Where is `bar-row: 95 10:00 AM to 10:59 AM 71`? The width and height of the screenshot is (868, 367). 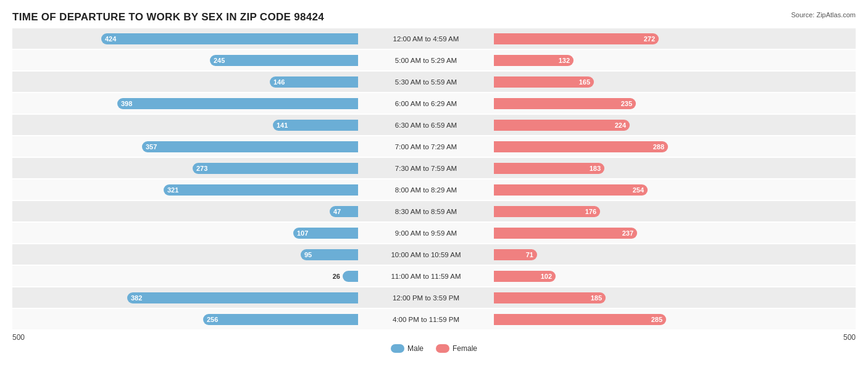
bar-row: 95 10:00 AM to 10:59 AM 71 is located at coordinates (434, 254).